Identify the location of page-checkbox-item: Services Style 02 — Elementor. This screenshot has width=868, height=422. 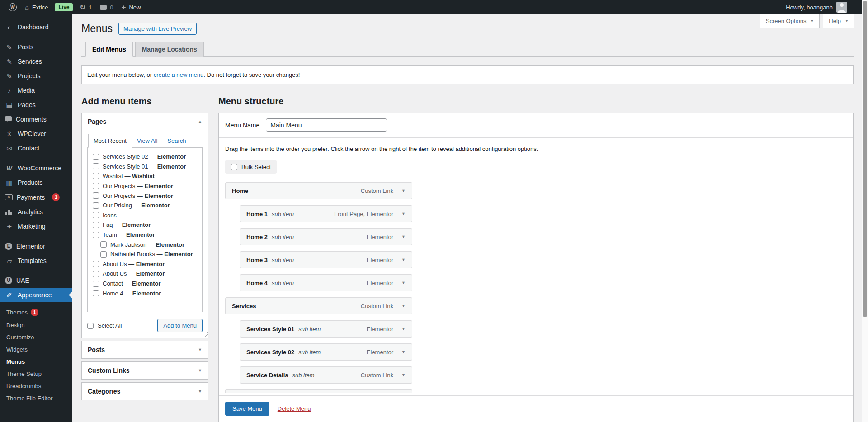
(146, 157).